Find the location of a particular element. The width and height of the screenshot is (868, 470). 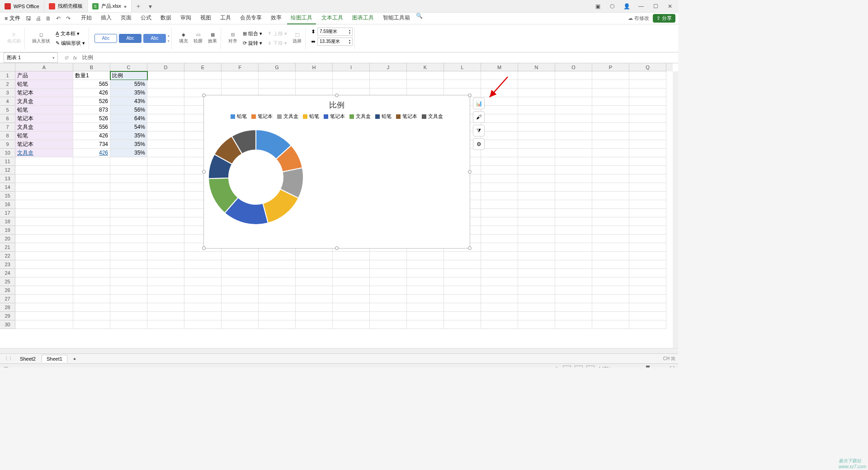

row-header: 25 is located at coordinates (8, 282).